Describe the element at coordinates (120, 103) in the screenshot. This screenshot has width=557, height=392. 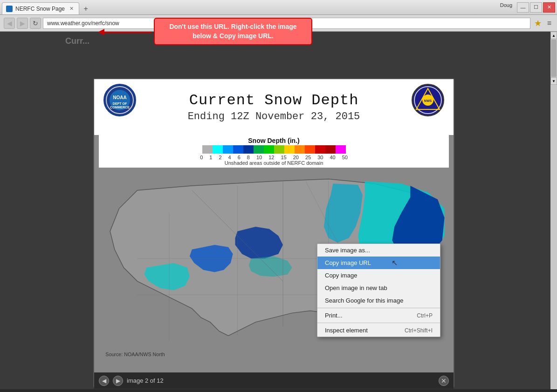
I see `svg-text: DEPT OF` at that location.